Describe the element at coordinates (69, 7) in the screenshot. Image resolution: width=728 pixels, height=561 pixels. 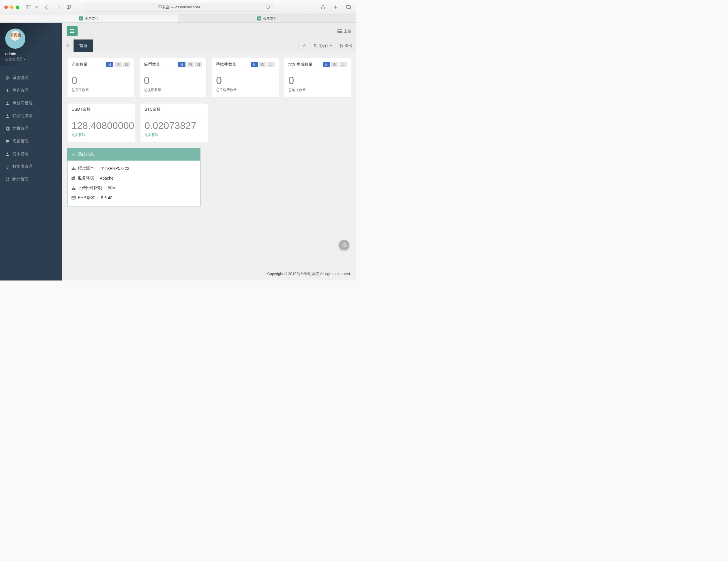
I see `shield-icon` at that location.